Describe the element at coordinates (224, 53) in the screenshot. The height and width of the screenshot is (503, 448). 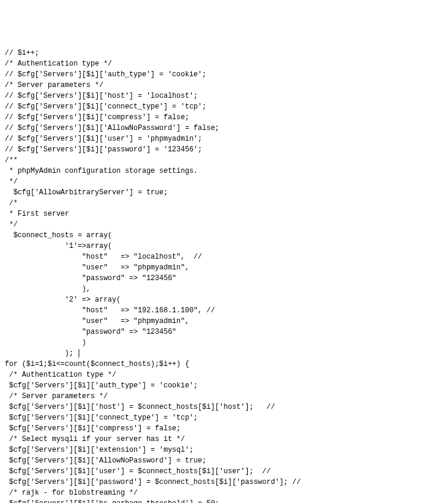
I see `code-line: // $i++;` at that location.